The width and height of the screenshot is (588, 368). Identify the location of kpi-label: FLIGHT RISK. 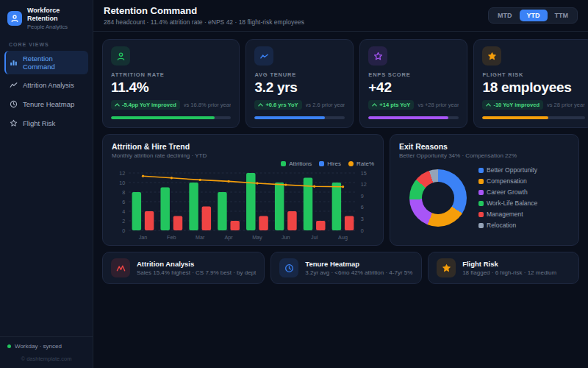
(534, 75).